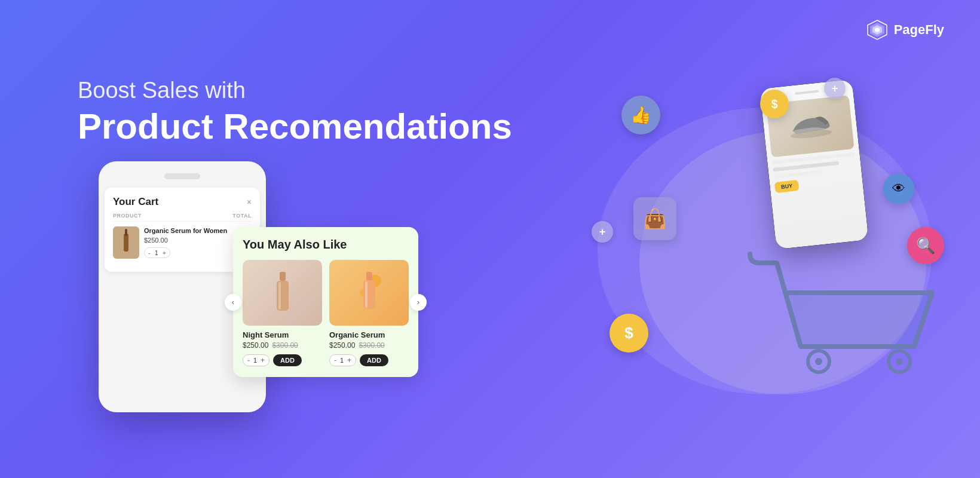 Image resolution: width=980 pixels, height=478 pixels. I want to click on shoe-svg, so click(810, 126).